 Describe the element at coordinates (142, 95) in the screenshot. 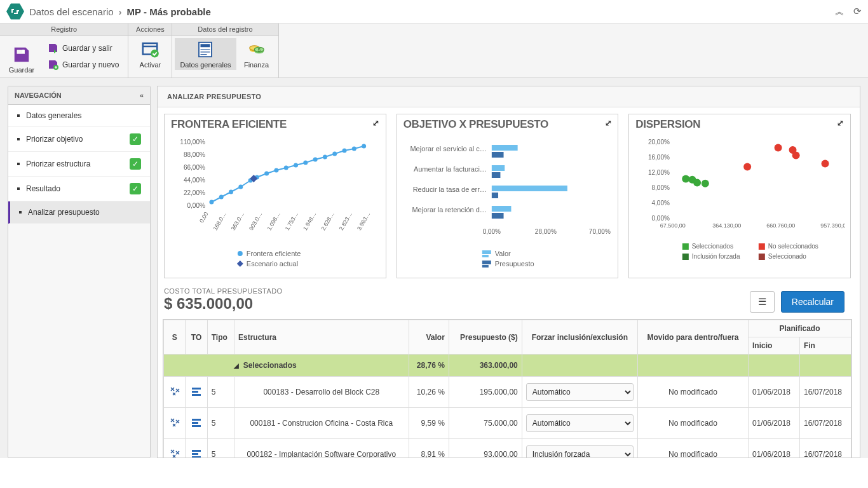

I see `collapse-sidebar-icon: «` at that location.